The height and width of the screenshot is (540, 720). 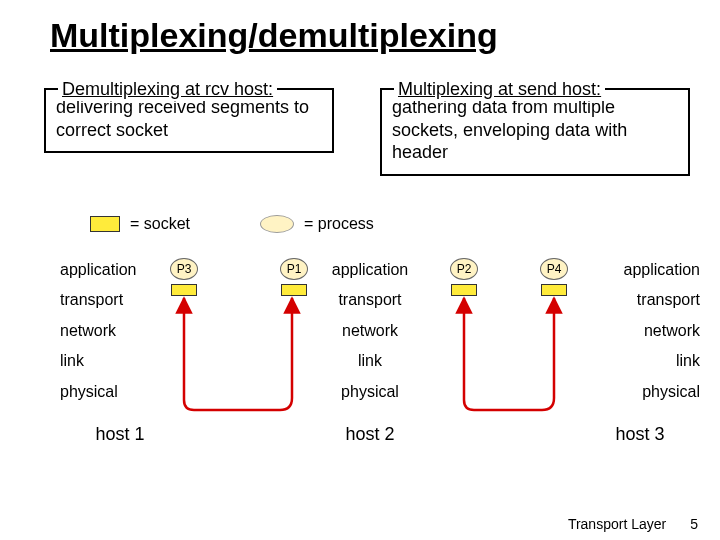 I want to click on socket-swatch-icon, so click(x=105, y=224).